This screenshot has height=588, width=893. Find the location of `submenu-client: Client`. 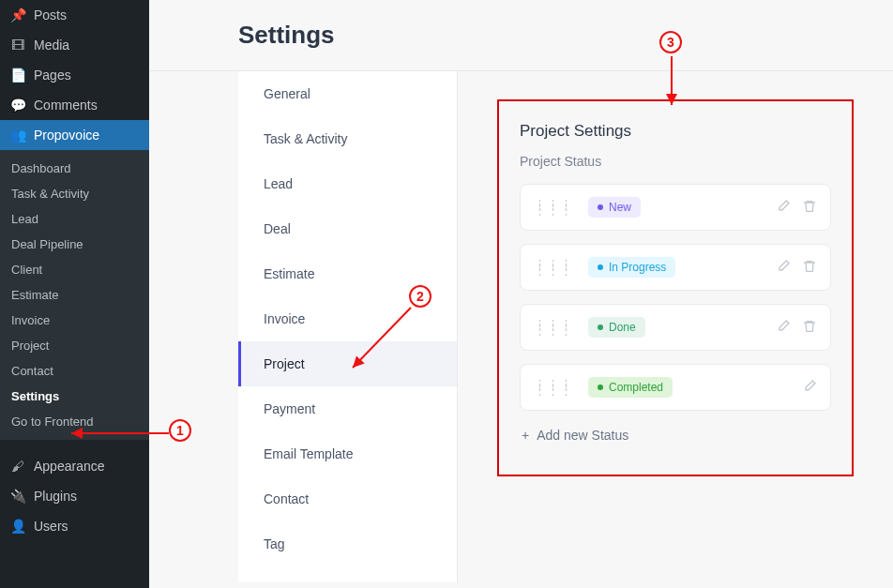

submenu-client: Client is located at coordinates (75, 270).